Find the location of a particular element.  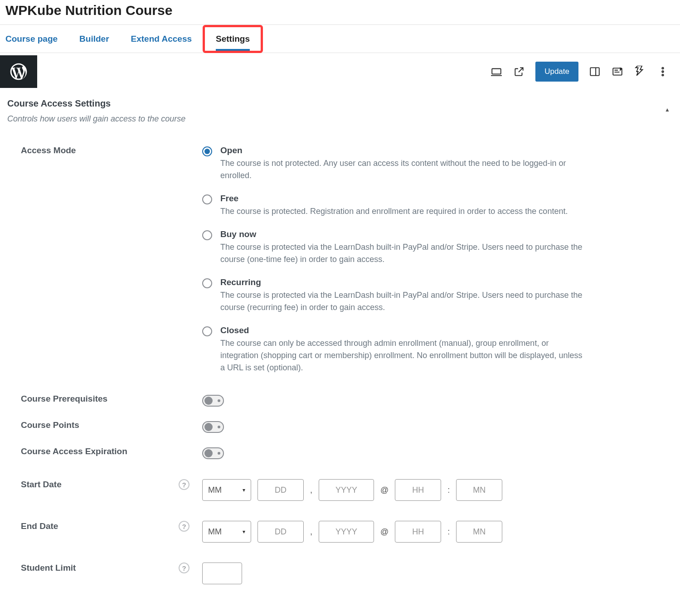

end-date-label: End Date is located at coordinates (33, 526).